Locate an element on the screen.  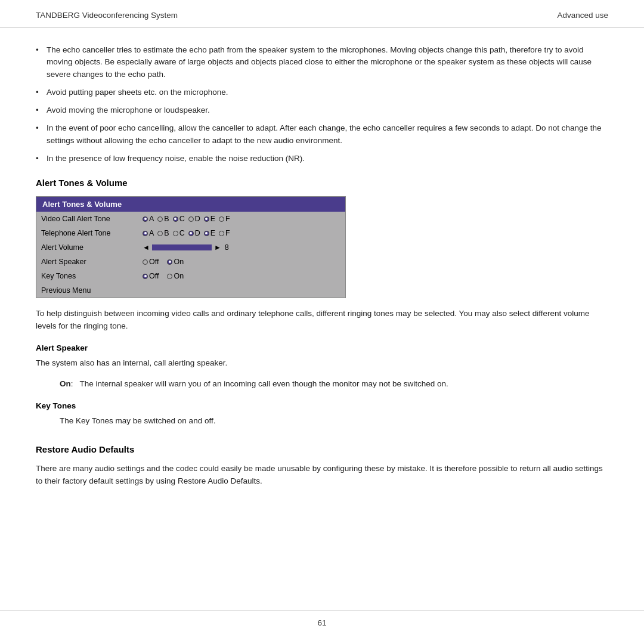
alert-speaker-on-text: The internal speaker will warn you of an… is located at coordinates (264, 384).